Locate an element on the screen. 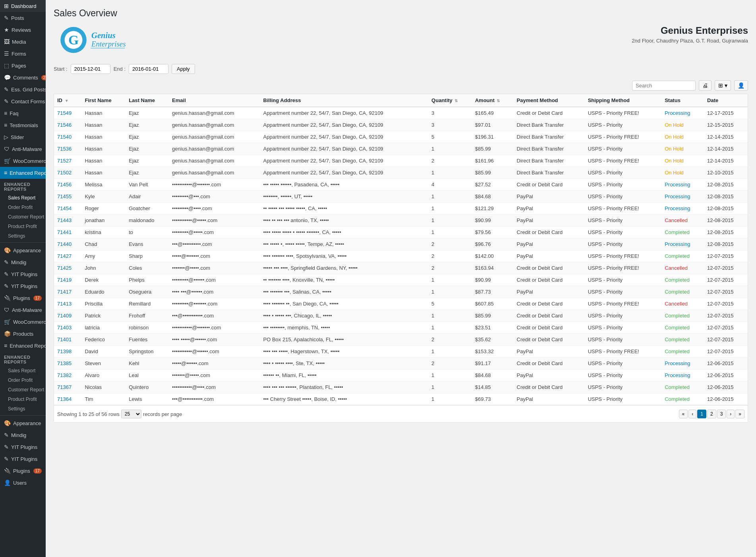  order-link: 71364 is located at coordinates (64, 399).